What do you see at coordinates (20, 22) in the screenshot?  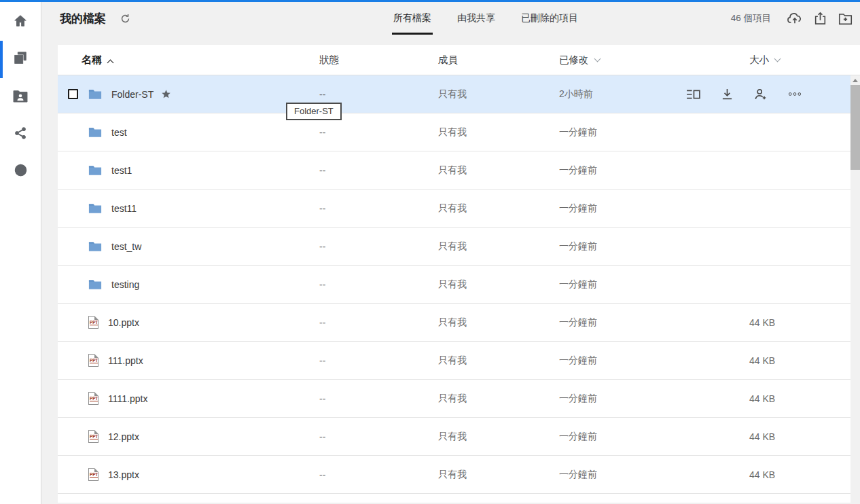 I see `sidebar-item-home` at bounding box center [20, 22].